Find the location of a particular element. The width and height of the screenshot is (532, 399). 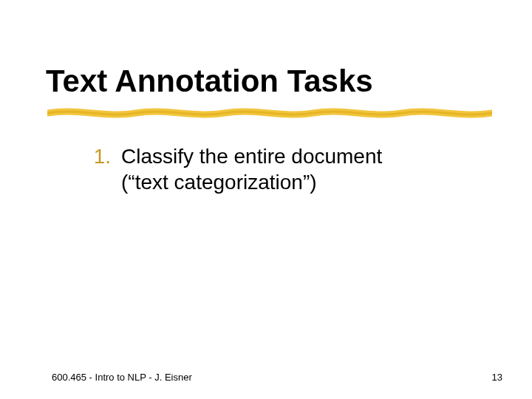

slide-number: 13 is located at coordinates (497, 377).